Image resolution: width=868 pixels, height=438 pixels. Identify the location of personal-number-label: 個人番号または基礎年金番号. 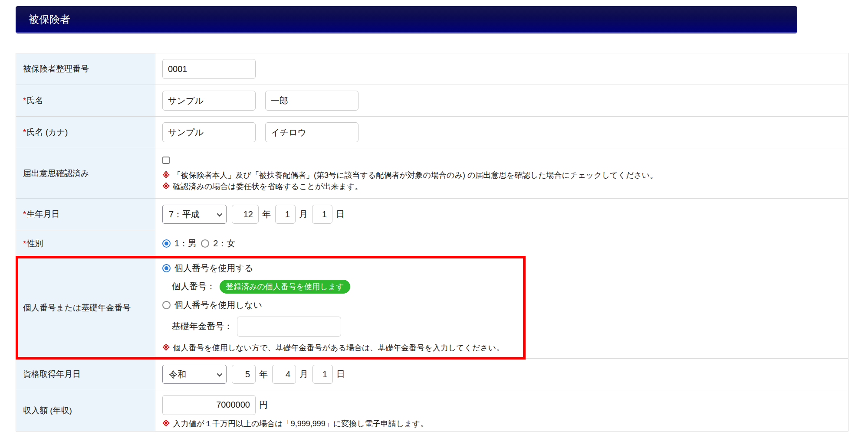
(86, 308).